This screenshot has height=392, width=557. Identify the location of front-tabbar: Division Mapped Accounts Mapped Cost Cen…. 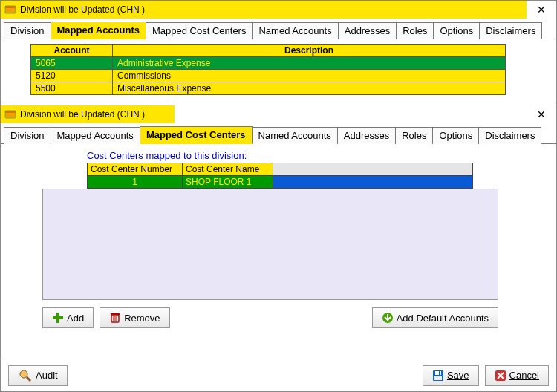
(278, 134).